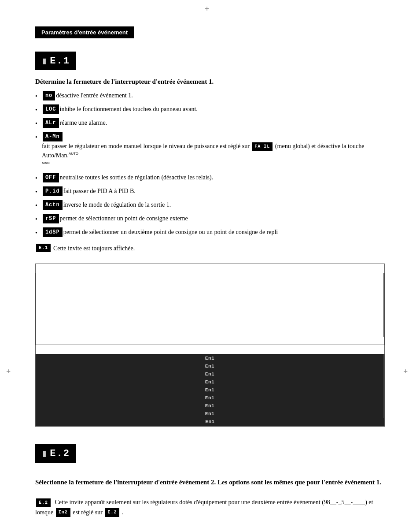  What do you see at coordinates (11, 374) in the screenshot?
I see `crosshair-left` at bounding box center [11, 374].